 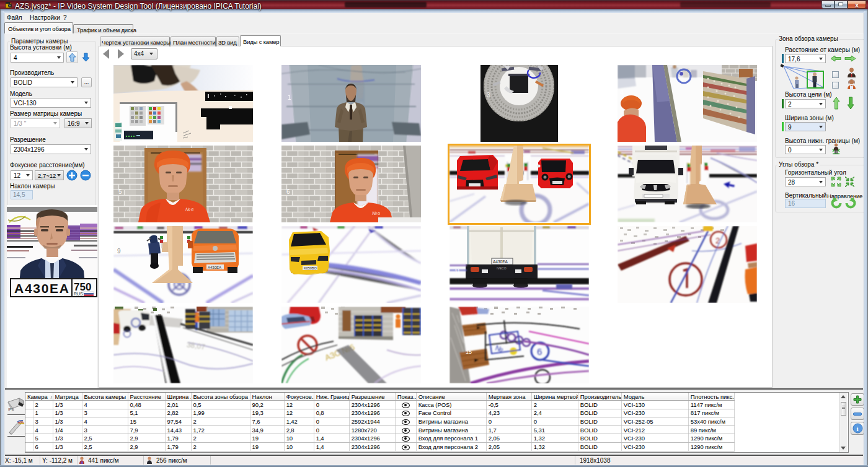 What do you see at coordinates (42, 289) in the screenshot?
I see `svg-text: А430ЕА` at bounding box center [42, 289].